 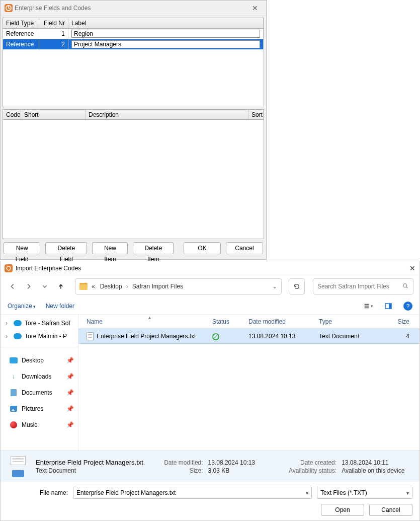 What do you see at coordinates (94, 286) in the screenshot?
I see `breadcrumb-sep: «` at bounding box center [94, 286].